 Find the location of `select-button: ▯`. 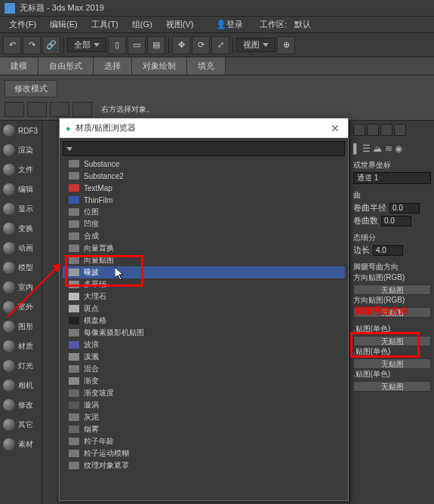

select-button: ▯ is located at coordinates (117, 45).